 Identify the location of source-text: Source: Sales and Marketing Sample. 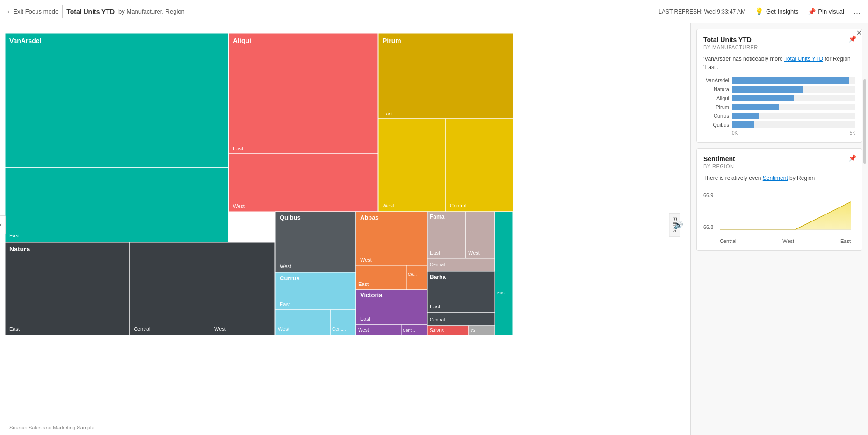
(345, 426).